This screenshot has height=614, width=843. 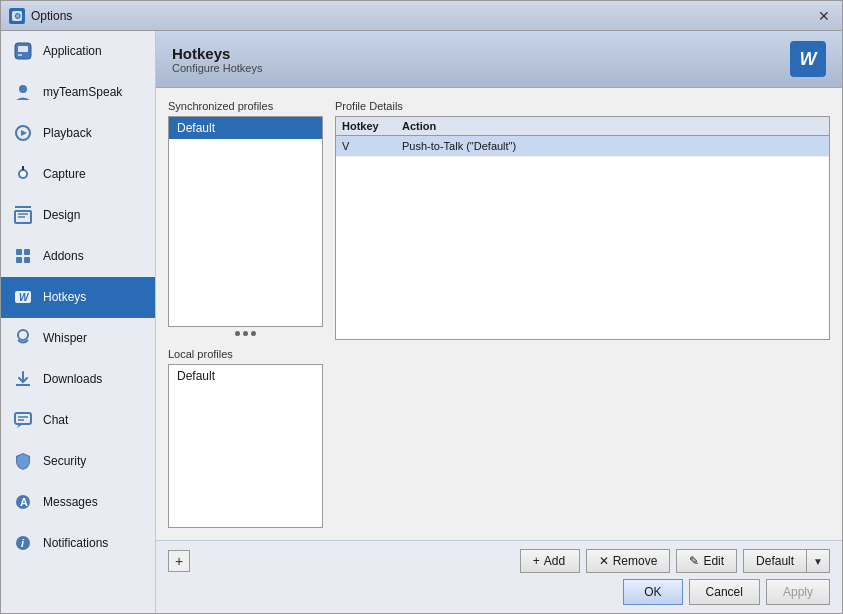 I want to click on remove-icon: ✕, so click(x=604, y=561).